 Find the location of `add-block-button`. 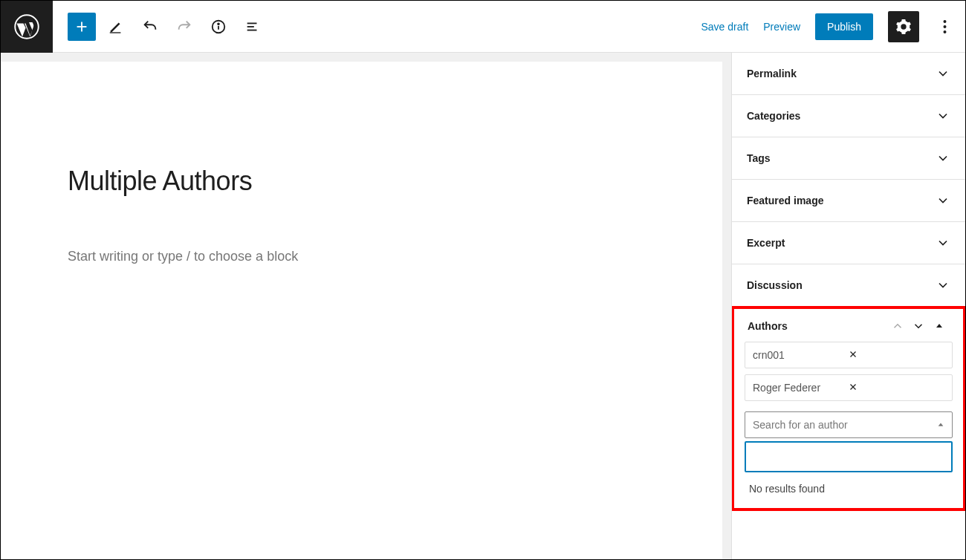

add-block-button is located at coordinates (82, 27).